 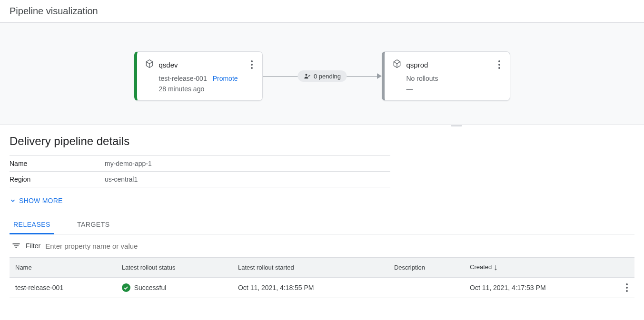 I want to click on promote-button: Promote, so click(x=226, y=78).